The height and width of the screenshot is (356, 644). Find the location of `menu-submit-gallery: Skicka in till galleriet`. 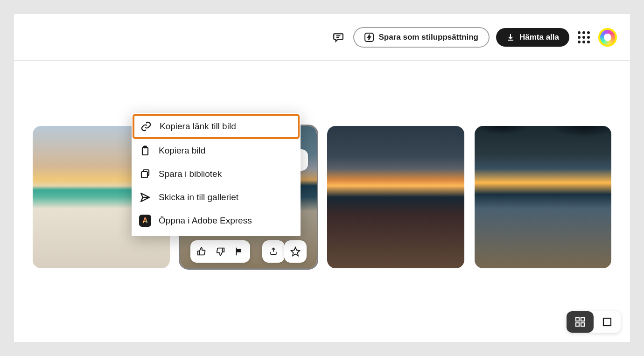

menu-submit-gallery: Skicka in till galleriet is located at coordinates (216, 197).